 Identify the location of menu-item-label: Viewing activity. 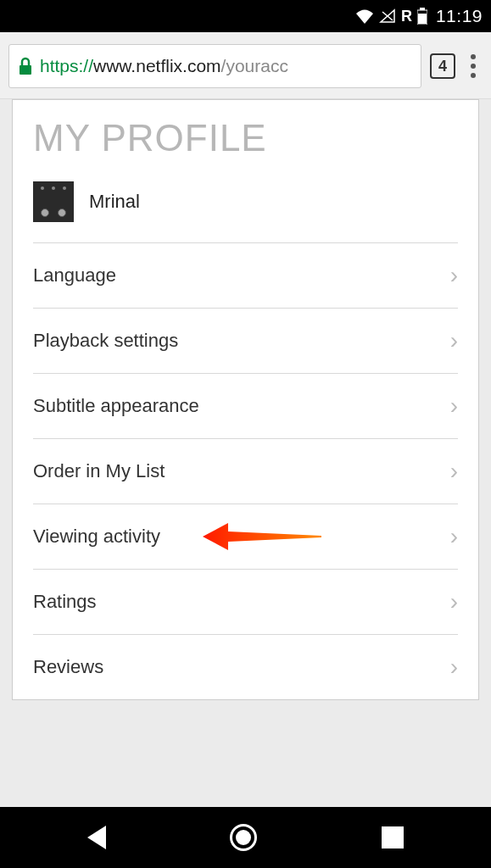
(97, 537).